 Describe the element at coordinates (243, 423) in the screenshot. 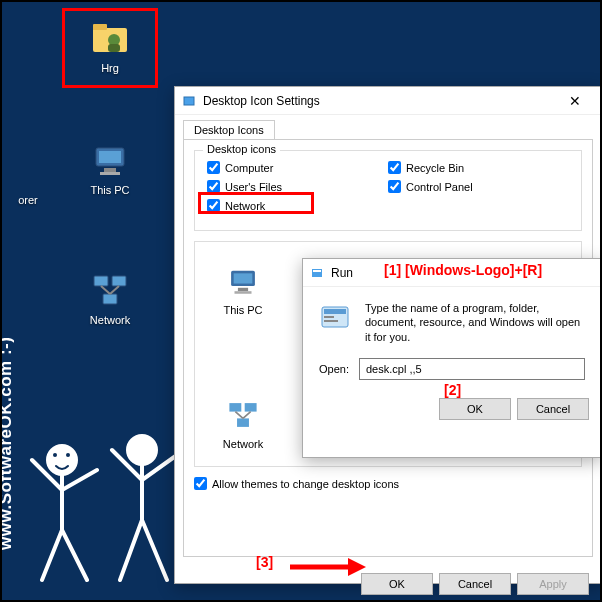

I see `icon-cell-network: Network` at that location.